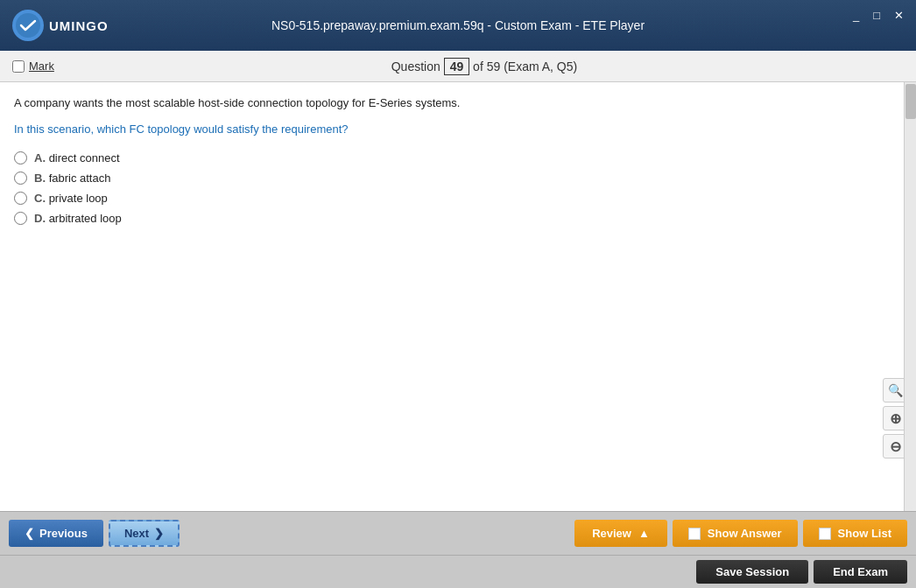  What do you see at coordinates (144, 534) in the screenshot?
I see `next-button: Next ❯` at bounding box center [144, 534].